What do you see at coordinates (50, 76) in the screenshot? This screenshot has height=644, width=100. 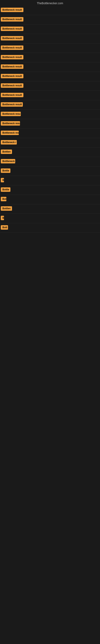 I see `result-row-8: Bottleneck result` at bounding box center [50, 76].